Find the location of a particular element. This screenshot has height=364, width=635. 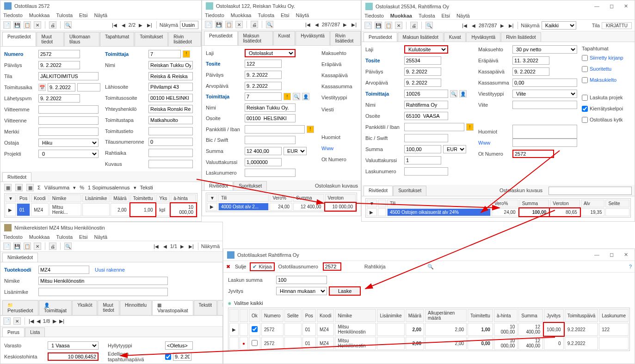

table-row: ● 2572 01 MZ4 Mitsu Henkilönostin 2,00 2… is located at coordinates (429, 343).